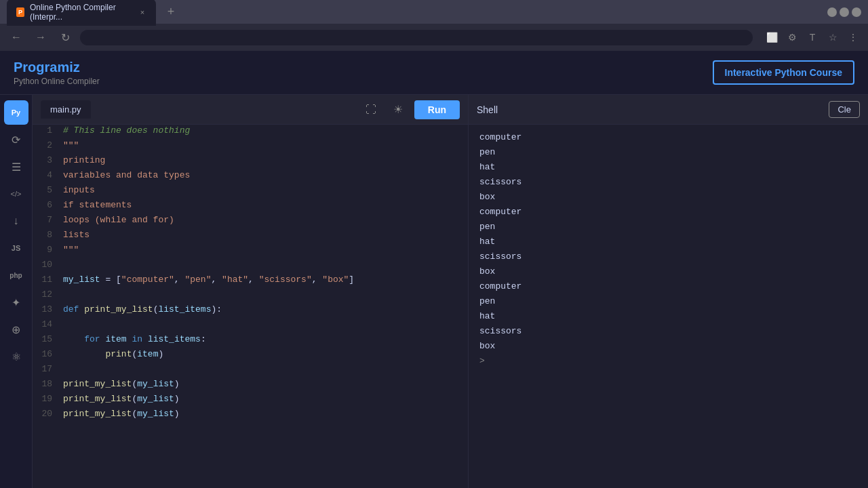 The image size is (868, 488). Describe the element at coordinates (250, 237) in the screenshot. I see `code-line-8: 8 lists` at that location.